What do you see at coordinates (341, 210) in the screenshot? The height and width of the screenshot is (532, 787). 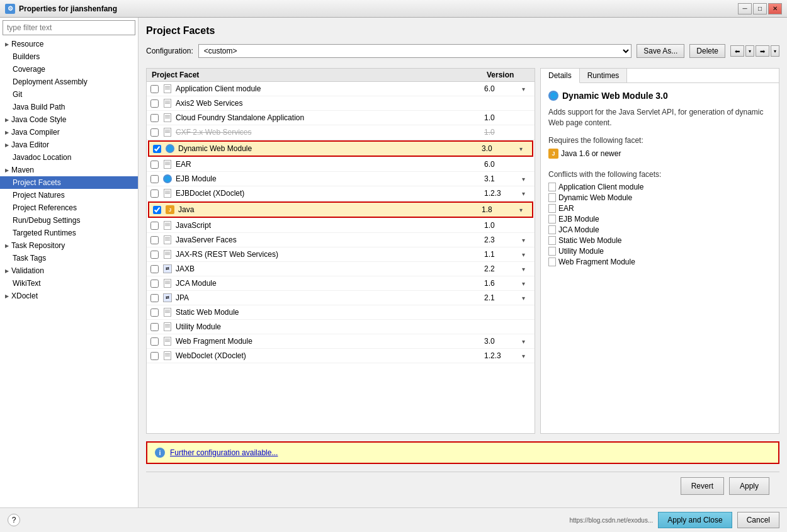 I see `facet-row: JJava1.8▾` at bounding box center [341, 210].